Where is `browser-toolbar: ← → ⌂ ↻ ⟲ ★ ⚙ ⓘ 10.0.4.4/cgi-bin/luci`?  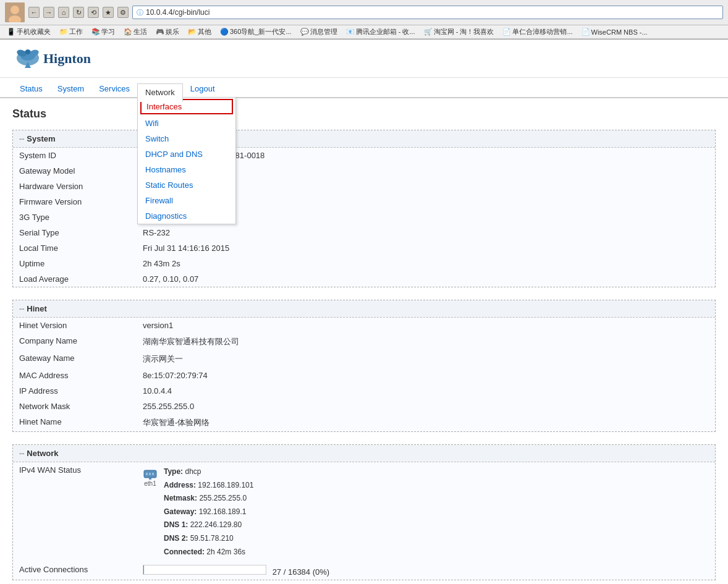
browser-toolbar: ← → ⌂ ↻ ⟲ ★ ⚙ ⓘ 10.0.4.4/cgi-bin/luci is located at coordinates (364, 12).